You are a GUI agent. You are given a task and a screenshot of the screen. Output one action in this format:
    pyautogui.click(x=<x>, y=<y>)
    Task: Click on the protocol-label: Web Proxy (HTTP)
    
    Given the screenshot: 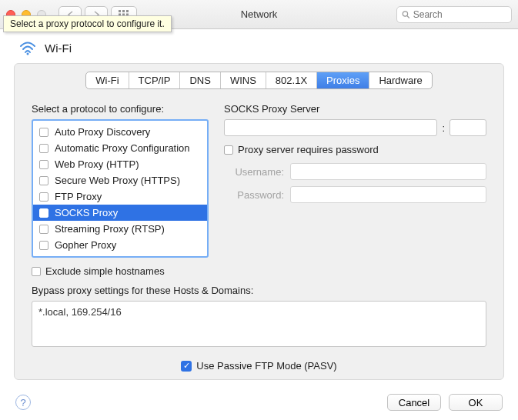 What is the action you would take?
    pyautogui.click(x=97, y=165)
    